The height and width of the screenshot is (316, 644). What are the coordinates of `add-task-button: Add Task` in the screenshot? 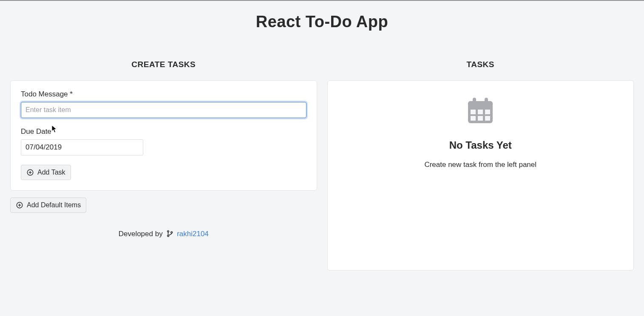 It's located at (46, 172).